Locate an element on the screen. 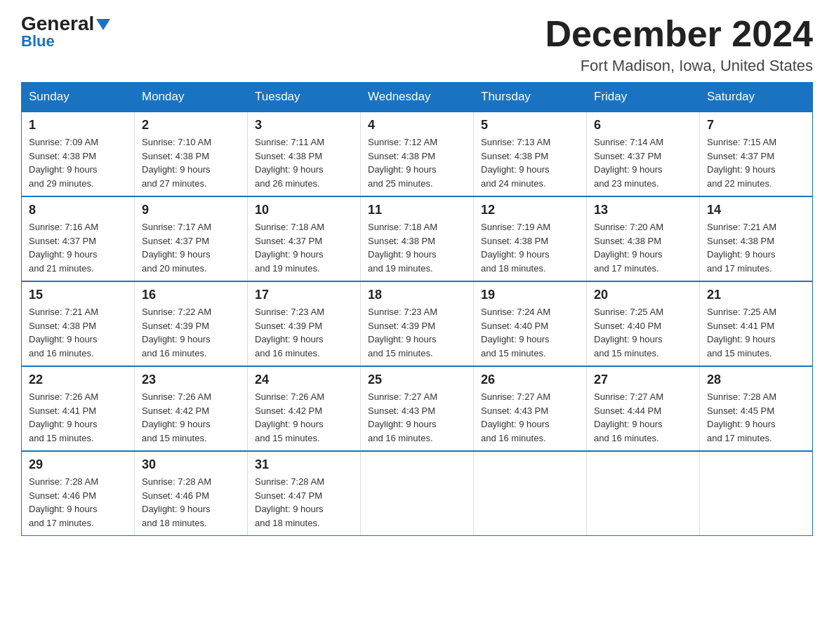 This screenshot has width=834, height=644. day-number: 12 is located at coordinates (530, 210).